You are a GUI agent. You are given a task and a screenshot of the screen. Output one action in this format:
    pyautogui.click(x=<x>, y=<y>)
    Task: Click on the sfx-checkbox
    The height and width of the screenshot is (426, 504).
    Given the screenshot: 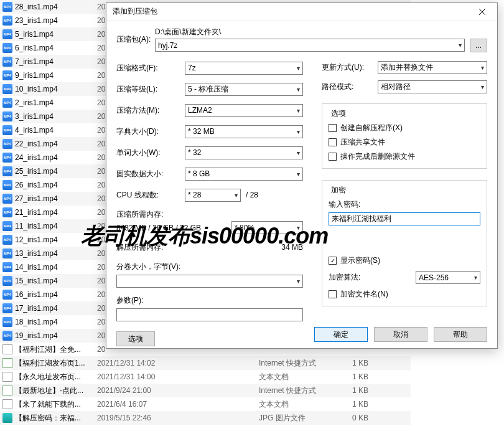 What is the action you would take?
    pyautogui.click(x=332, y=128)
    